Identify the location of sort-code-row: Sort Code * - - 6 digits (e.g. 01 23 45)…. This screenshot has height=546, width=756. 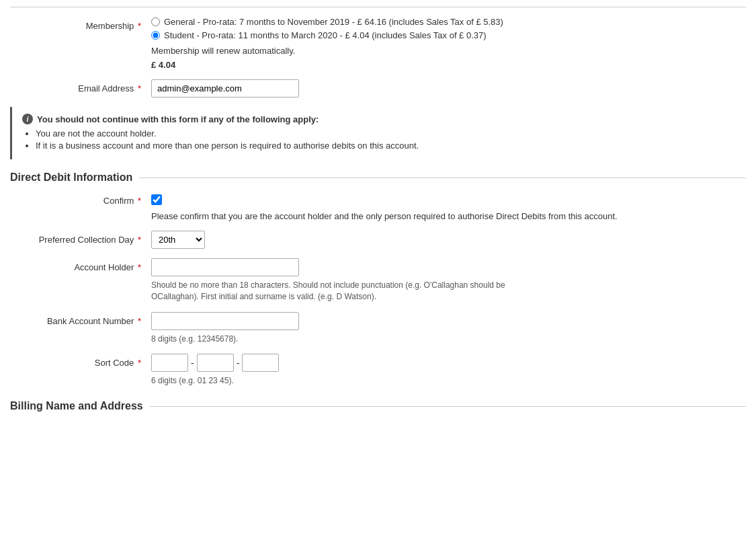
(378, 370).